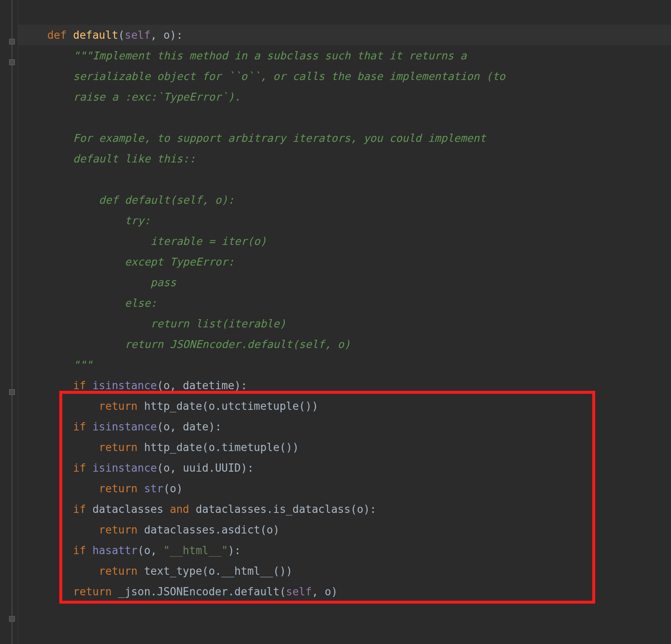 This screenshot has height=644, width=671. Describe the element at coordinates (115, 550) in the screenshot. I see `builtin-hasattr: hasattr` at that location.